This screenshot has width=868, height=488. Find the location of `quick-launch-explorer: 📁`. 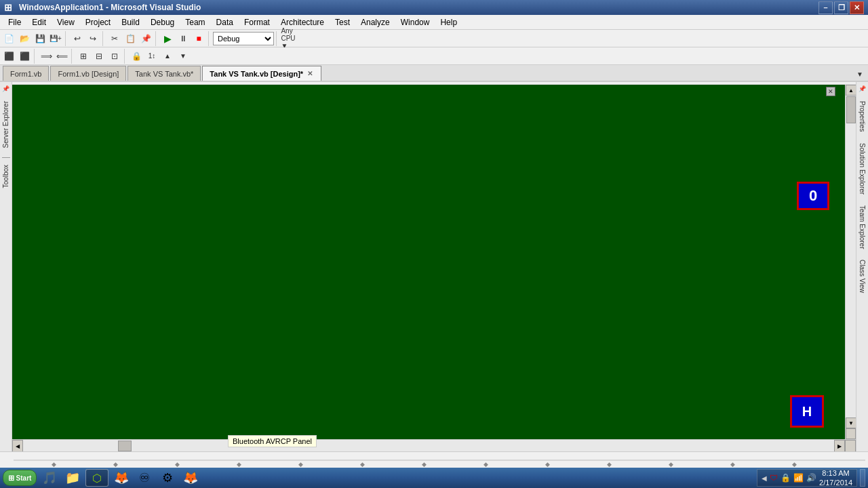

quick-launch-explorer: 📁 is located at coordinates (73, 478).